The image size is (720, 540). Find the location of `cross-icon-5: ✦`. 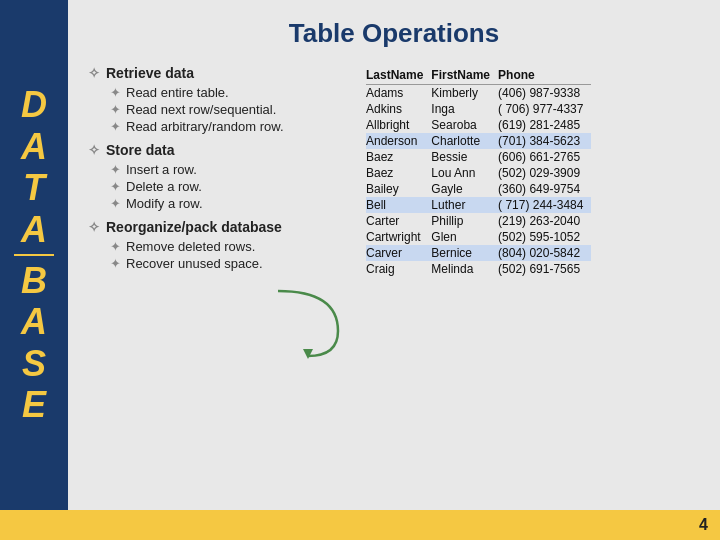

cross-icon-5: ✦ is located at coordinates (116, 186).